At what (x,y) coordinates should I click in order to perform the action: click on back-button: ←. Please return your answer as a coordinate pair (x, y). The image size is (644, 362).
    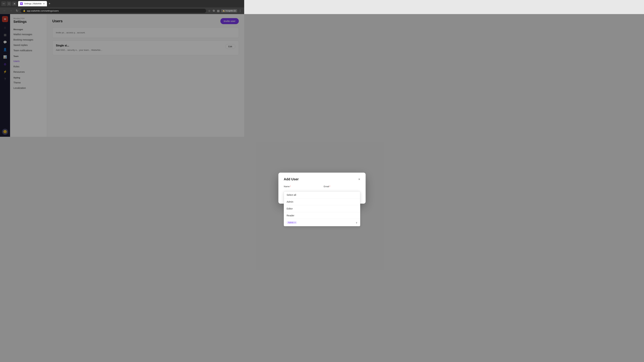
    Looking at the image, I should click on (4, 11).